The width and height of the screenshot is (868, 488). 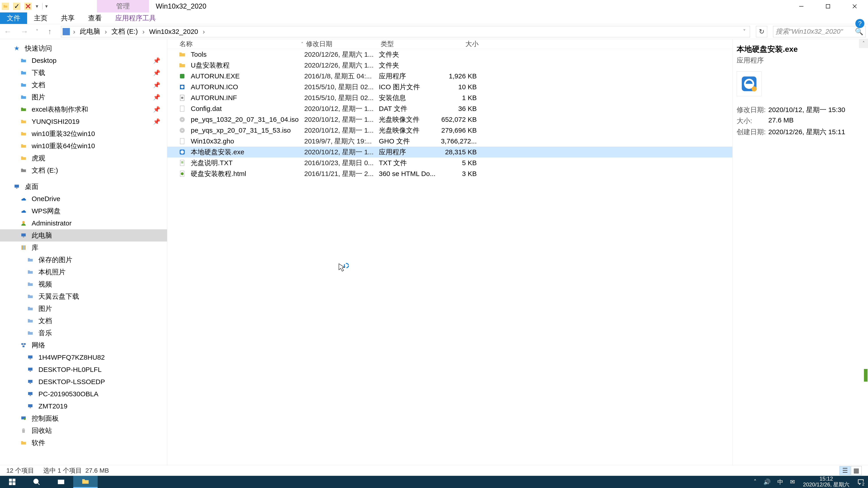 I want to click on file-row: AUTORUN.EXE2016/1/8, 星期五 04:...应用程序1,926…, so click(x=450, y=76).